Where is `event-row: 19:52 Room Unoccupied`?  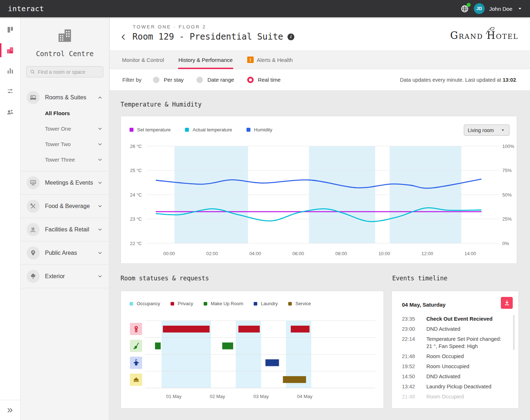 event-row: 19:52 Room Unoccupied is located at coordinates (454, 366).